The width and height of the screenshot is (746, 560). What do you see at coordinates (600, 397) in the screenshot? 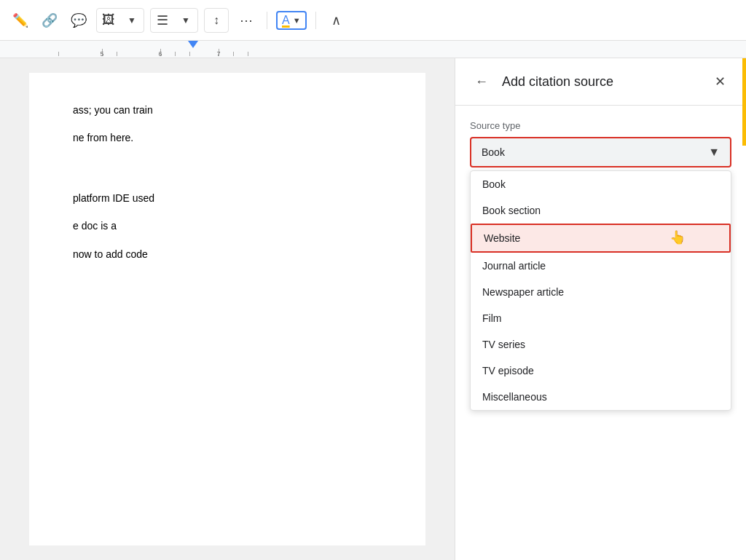
I see `dropdown-item-miscellaneous: Miscellaneous` at bounding box center [600, 397].